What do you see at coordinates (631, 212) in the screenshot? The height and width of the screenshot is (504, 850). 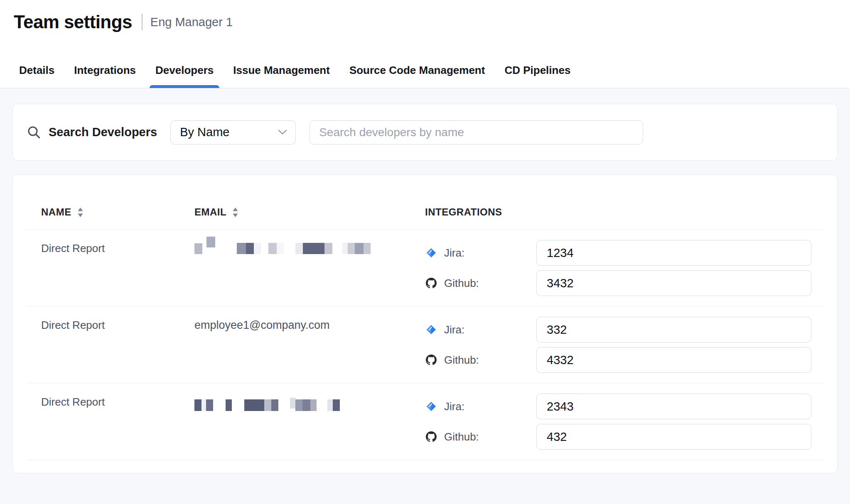 I see `column-header-integrations: INTEGRATIONS` at bounding box center [631, 212].